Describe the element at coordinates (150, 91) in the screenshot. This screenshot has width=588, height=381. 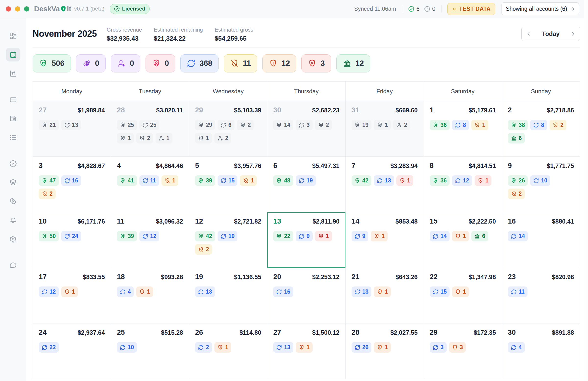
I see `weekday-header: Tuesday` at that location.